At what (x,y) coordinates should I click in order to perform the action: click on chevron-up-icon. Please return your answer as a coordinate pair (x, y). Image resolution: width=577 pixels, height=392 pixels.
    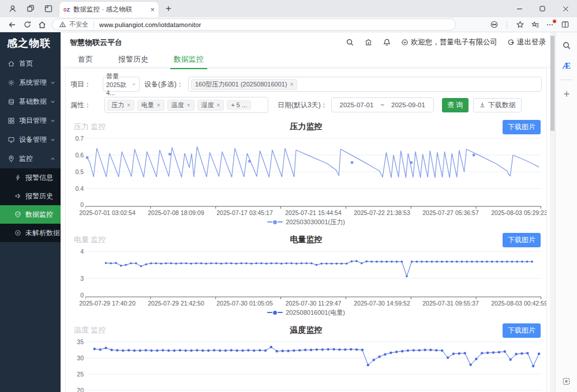
    Looking at the image, I should click on (53, 159).